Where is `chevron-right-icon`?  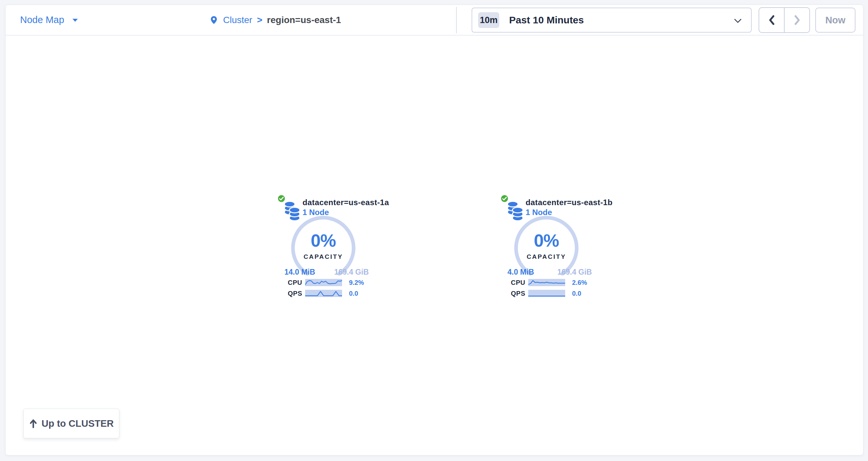 chevron-right-icon is located at coordinates (797, 20).